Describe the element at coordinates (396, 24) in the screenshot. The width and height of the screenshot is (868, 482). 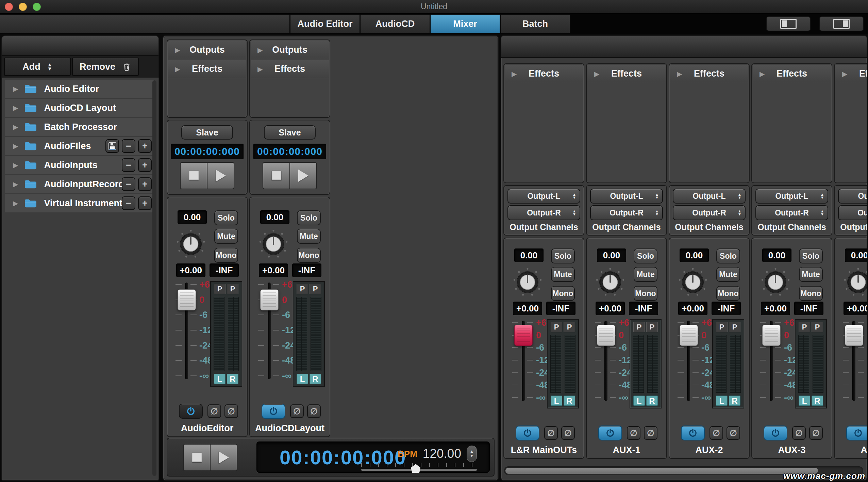
I see `tab: AudioCD` at that location.